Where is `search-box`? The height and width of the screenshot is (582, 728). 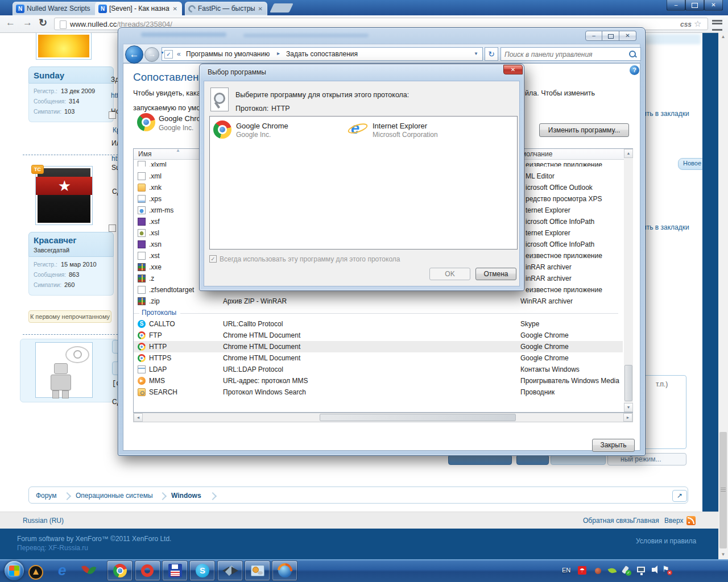 search-box is located at coordinates (571, 54).